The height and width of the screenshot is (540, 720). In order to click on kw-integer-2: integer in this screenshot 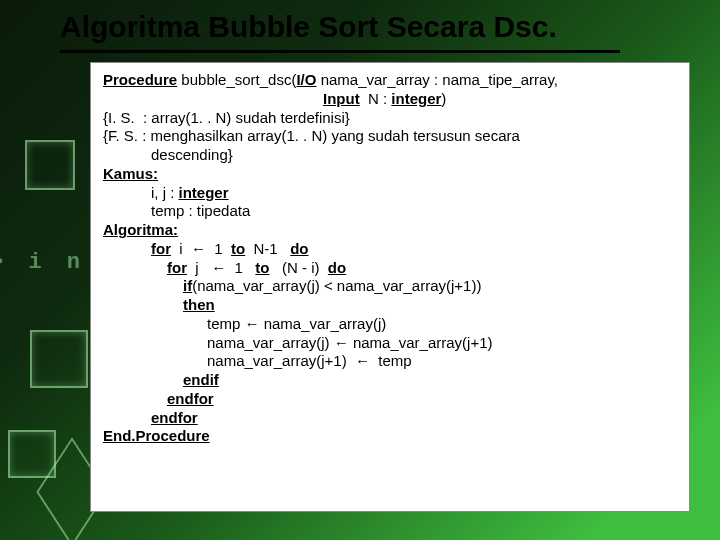, I will do `click(204, 192)`.